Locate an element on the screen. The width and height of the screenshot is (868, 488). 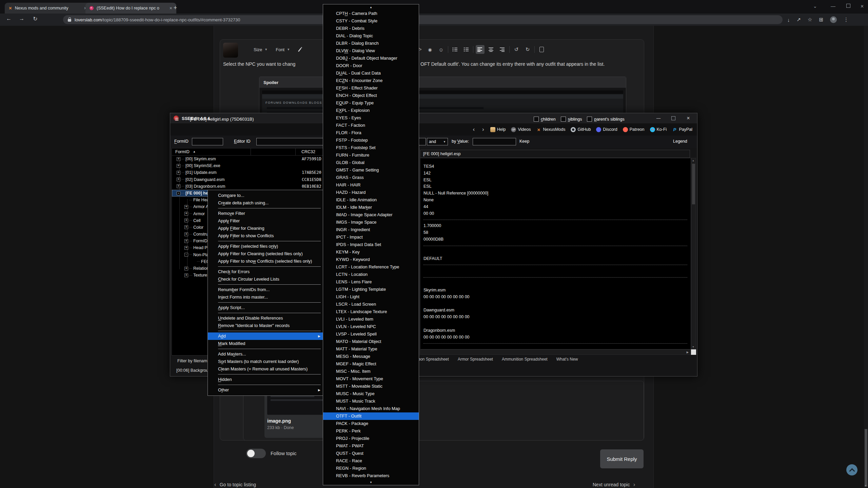
submenu-item: MISC - Misc. Item is located at coordinates (371, 371).